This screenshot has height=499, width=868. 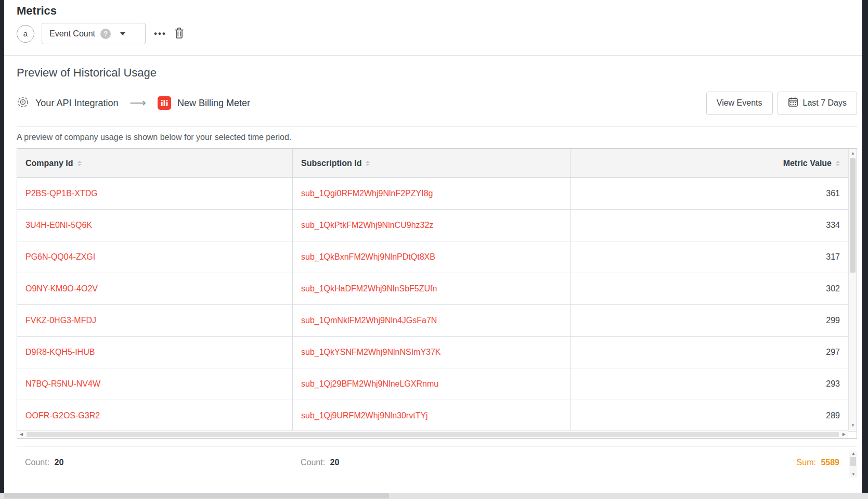 What do you see at coordinates (25, 34) in the screenshot?
I see `metric-badge: a` at bounding box center [25, 34].